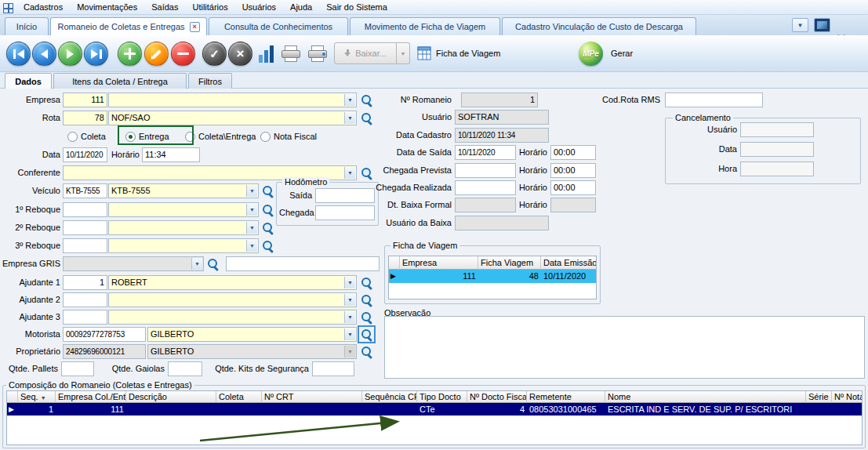 The image size is (868, 450). What do you see at coordinates (265, 136) in the screenshot?
I see `radio-nota-fiscal` at bounding box center [265, 136].